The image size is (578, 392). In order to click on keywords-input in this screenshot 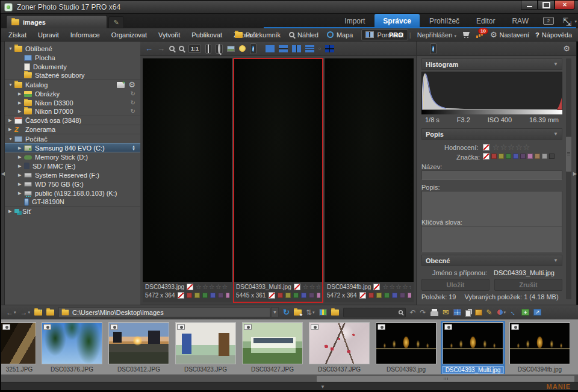, I will do `click(492, 239)`.